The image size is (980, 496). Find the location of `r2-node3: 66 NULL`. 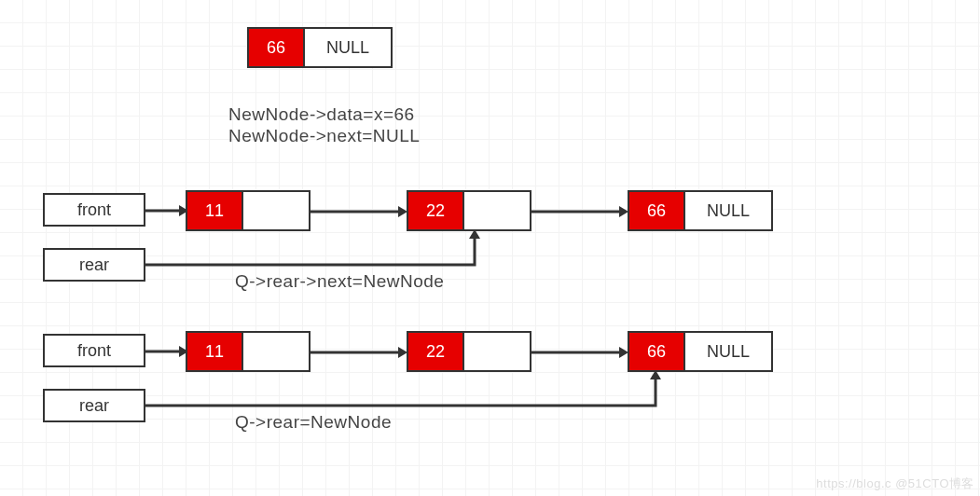

r2-node3: 66 NULL is located at coordinates (700, 211).